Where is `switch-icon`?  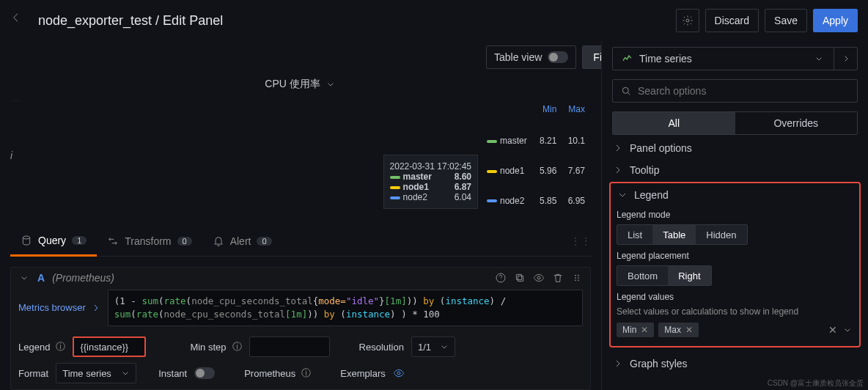
switch-icon is located at coordinates (558, 57).